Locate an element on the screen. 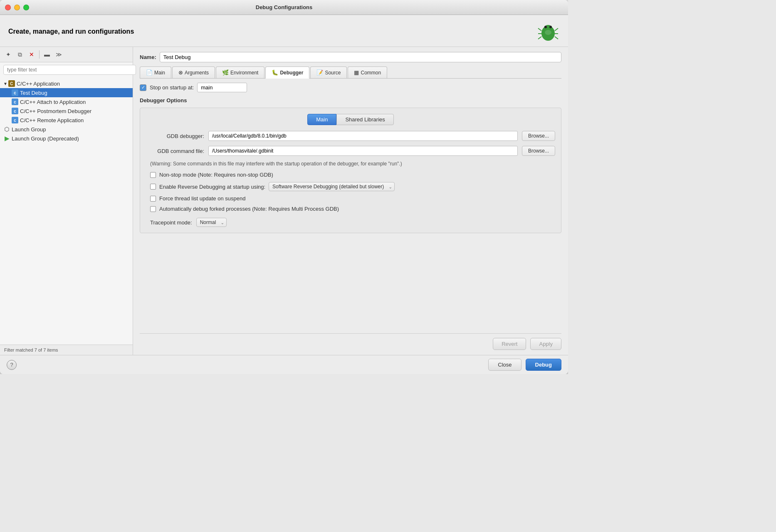  tree-item-launch-group: ⬡ Launch Group is located at coordinates (67, 129).